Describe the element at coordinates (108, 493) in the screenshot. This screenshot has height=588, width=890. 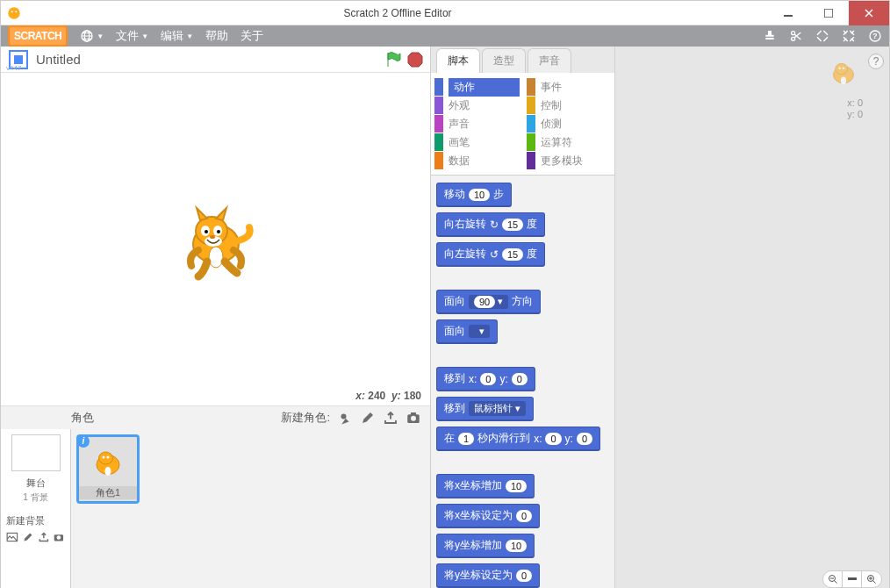
I see `sprite-item-name: 角色1` at that location.